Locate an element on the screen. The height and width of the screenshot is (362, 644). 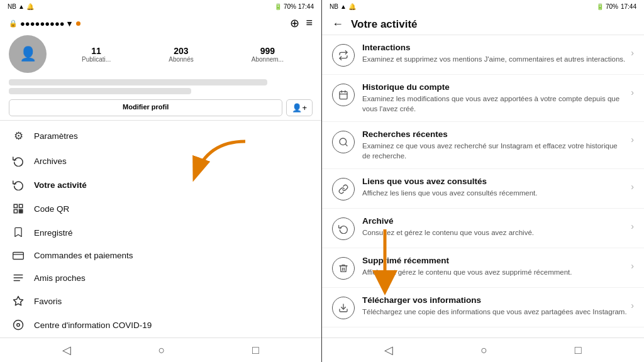
right-status-bar: NB ▲ 🔔 🔋 70% 17:44 is located at coordinates (483, 6).